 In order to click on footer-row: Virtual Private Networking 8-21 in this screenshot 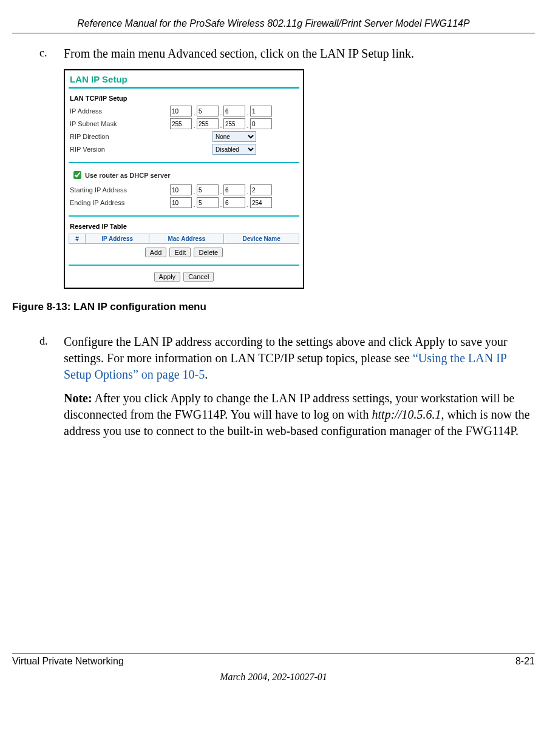, I will do `click(273, 660)`.